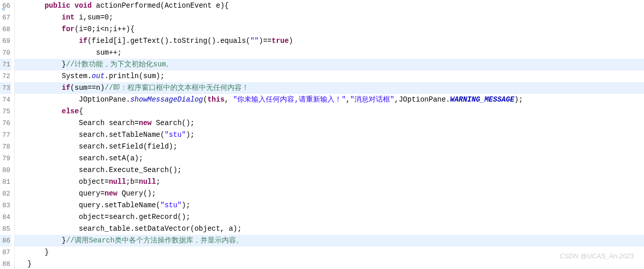 This screenshot has height=269, width=644. Describe the element at coordinates (6, 170) in the screenshot. I see `line-number: 80` at that location.